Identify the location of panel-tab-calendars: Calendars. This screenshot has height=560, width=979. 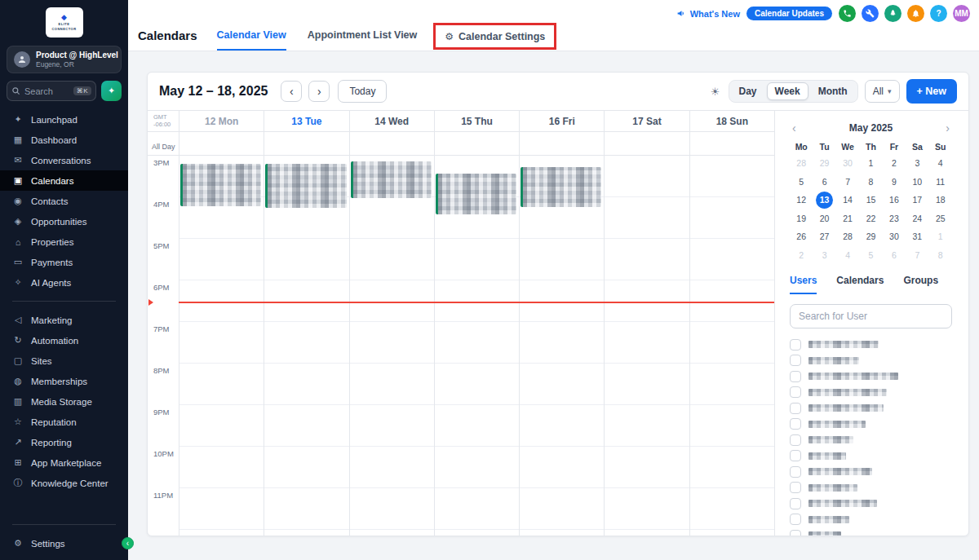
(860, 284).